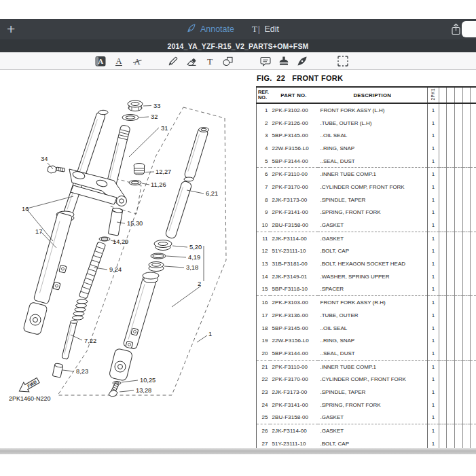 The image size is (476, 476). What do you see at coordinates (82, 371) in the screenshot?
I see `diagram-callout-8-23: 8,23` at bounding box center [82, 371].